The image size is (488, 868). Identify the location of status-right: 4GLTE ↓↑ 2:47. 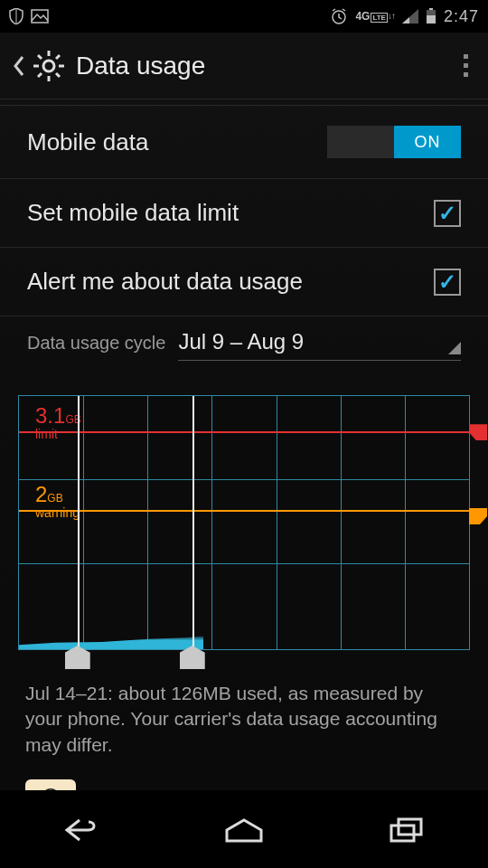
(405, 16).